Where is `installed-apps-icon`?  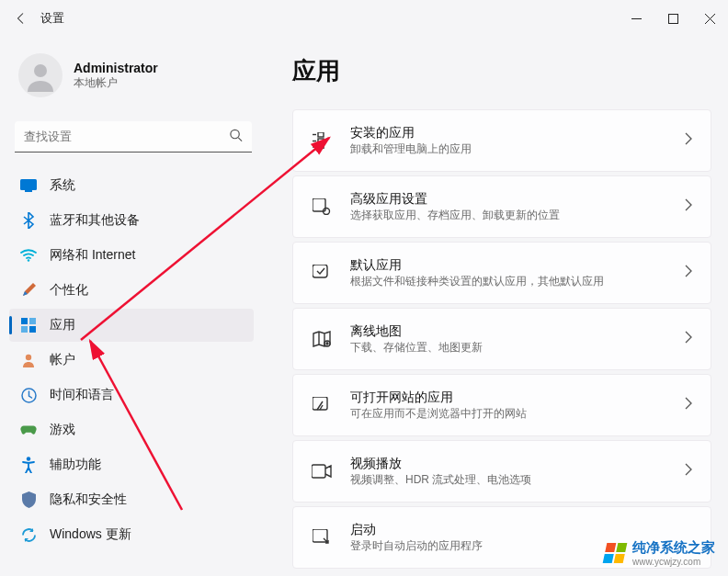 installed-apps-icon is located at coordinates (322, 141).